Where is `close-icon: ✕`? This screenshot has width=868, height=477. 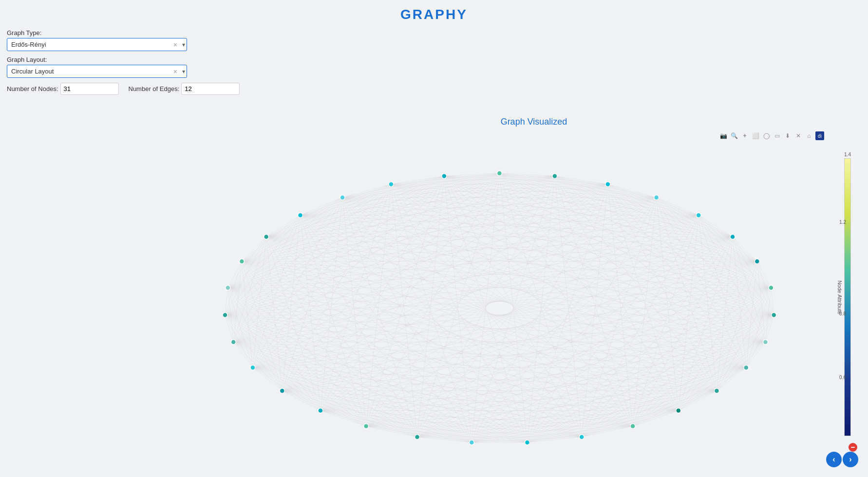
close-icon: ✕ is located at coordinates (798, 136).